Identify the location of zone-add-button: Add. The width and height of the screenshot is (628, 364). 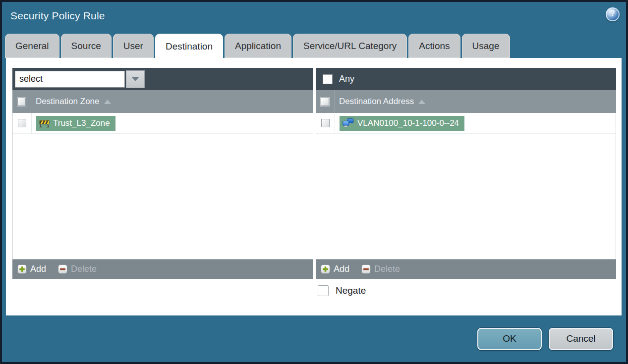
(32, 269).